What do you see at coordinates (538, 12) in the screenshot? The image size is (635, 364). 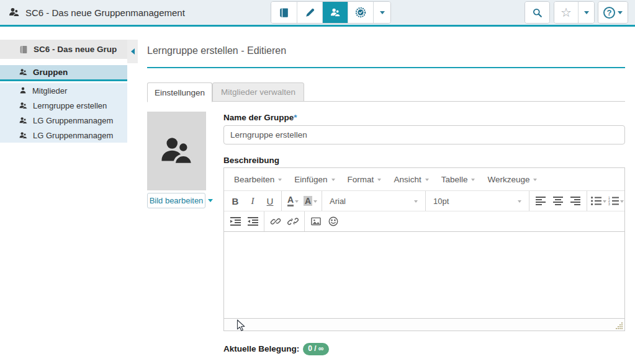 I see `search-toolbar` at bounding box center [538, 12].